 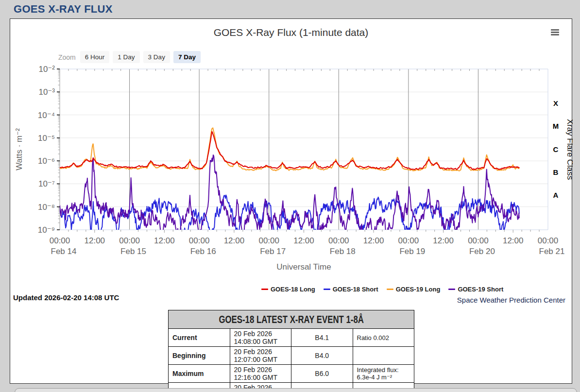 What do you see at coordinates (290, 149) in the screenshot?
I see `series-goes-19-long` at bounding box center [290, 149].